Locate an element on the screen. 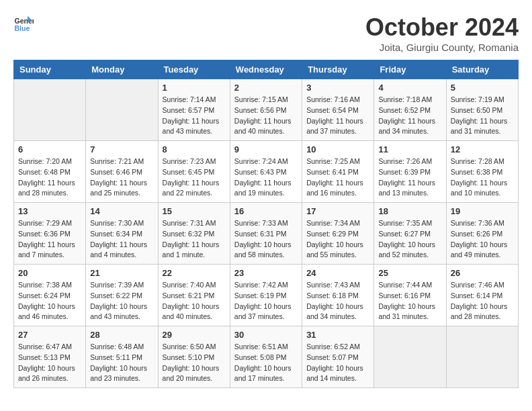 The image size is (532, 411). day-number: 10 is located at coordinates (338, 149).